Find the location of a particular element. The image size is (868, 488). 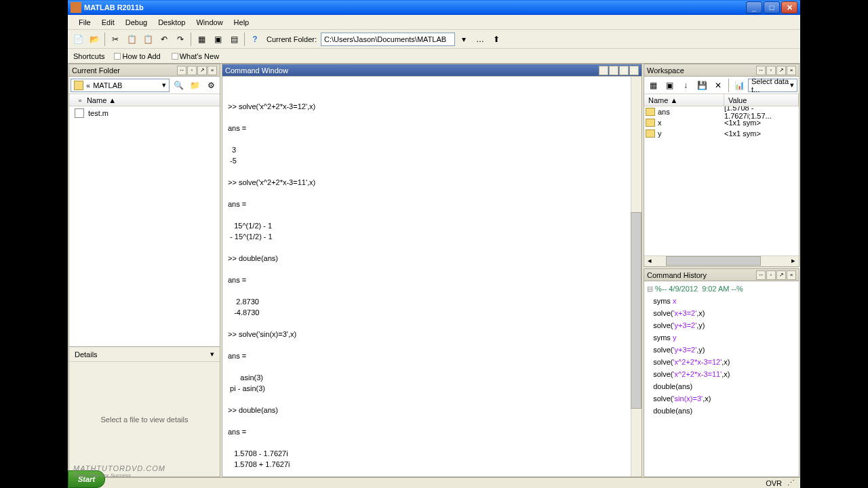

cmd-line: 3 is located at coordinates (432, 150).